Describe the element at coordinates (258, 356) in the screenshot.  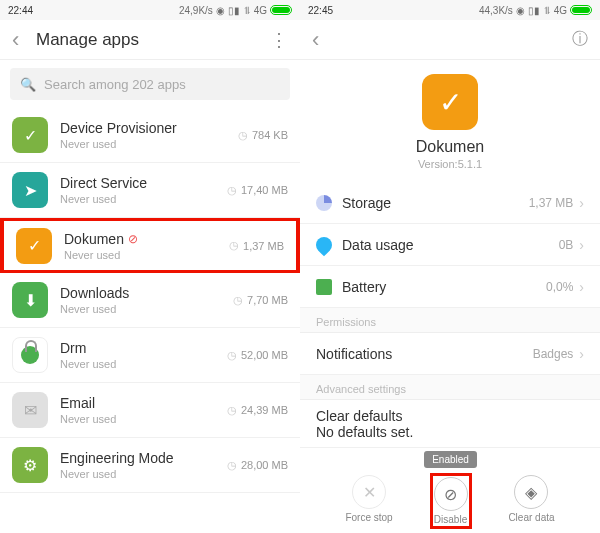
I see `app-size: ◷ 52,00 MB` at that location.